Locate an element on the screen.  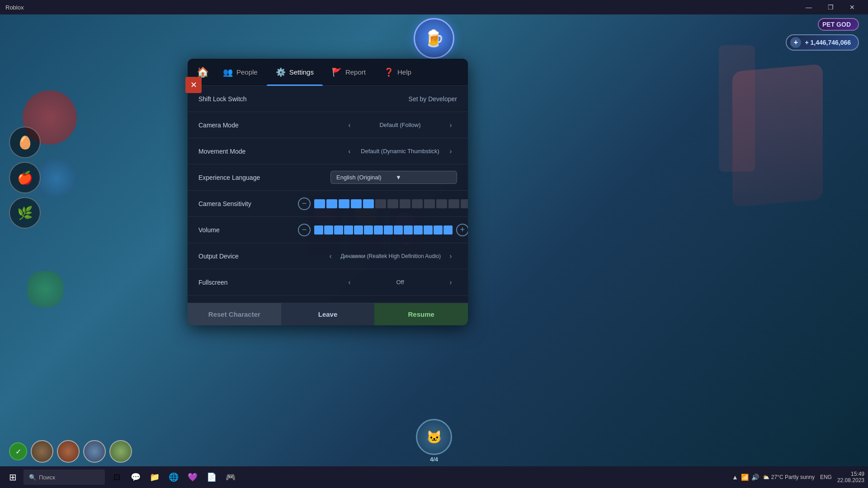
reset-character-button: Reset Character is located at coordinates (234, 314).